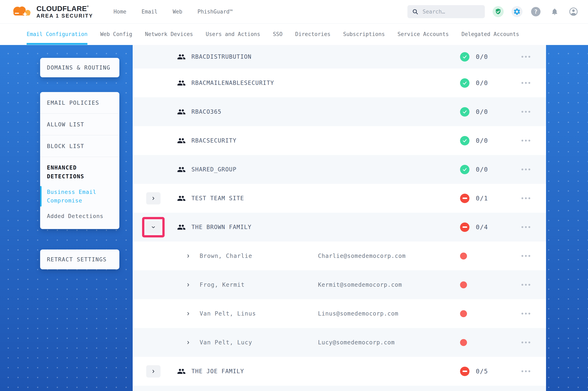 The image size is (588, 391). What do you see at coordinates (339, 170) in the screenshot?
I see `table-row: SHARED_GROUP 0/0` at bounding box center [339, 170].